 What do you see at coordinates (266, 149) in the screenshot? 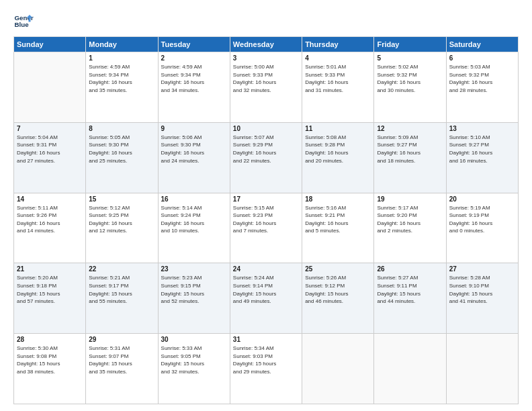
I see `day-info: Sunrise: 5:07 AMSunset: 9:29 PMDaylight:…` at bounding box center [266, 149].